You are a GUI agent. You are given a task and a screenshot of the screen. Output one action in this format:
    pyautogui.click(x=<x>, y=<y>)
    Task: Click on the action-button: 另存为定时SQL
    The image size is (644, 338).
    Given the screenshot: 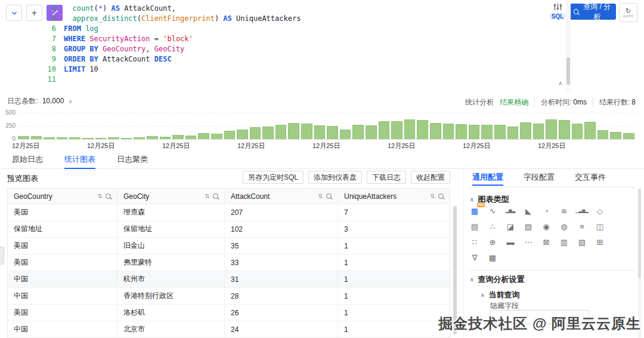 What is the action you would take?
    pyautogui.click(x=273, y=177)
    